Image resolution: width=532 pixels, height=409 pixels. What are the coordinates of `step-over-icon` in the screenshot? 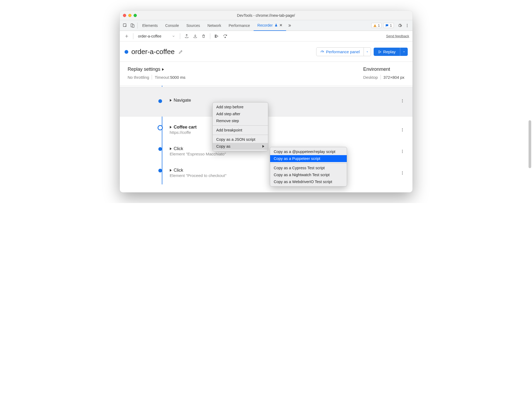 It's located at (225, 36).